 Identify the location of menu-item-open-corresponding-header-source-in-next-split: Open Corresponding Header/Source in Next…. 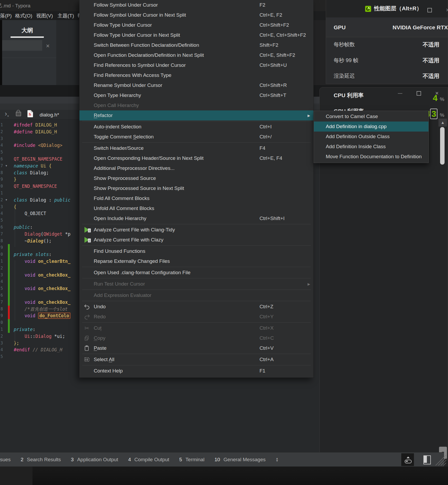
(196, 158).